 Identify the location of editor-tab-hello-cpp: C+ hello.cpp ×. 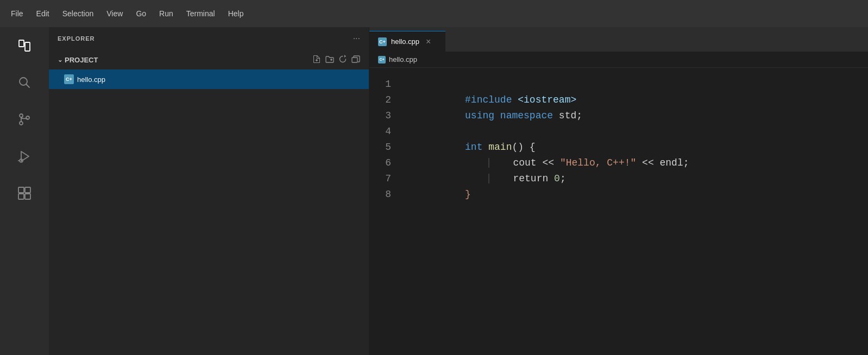
(407, 41).